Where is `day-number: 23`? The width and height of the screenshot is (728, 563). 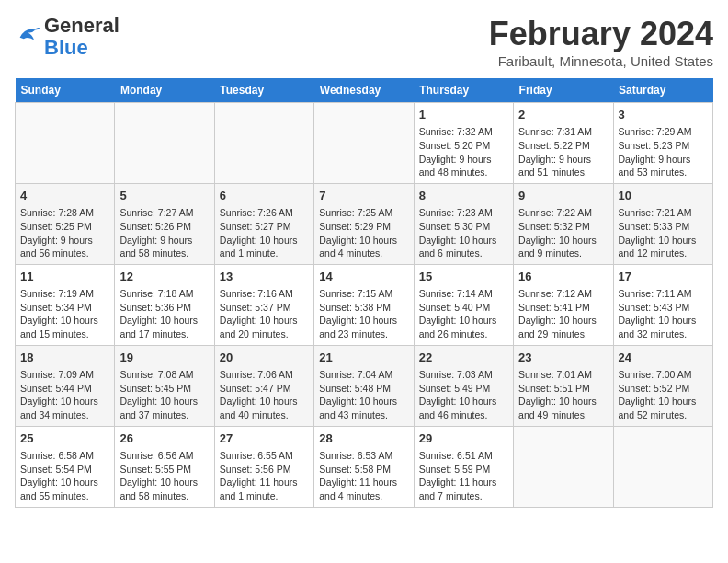
day-number: 23 is located at coordinates (563, 358).